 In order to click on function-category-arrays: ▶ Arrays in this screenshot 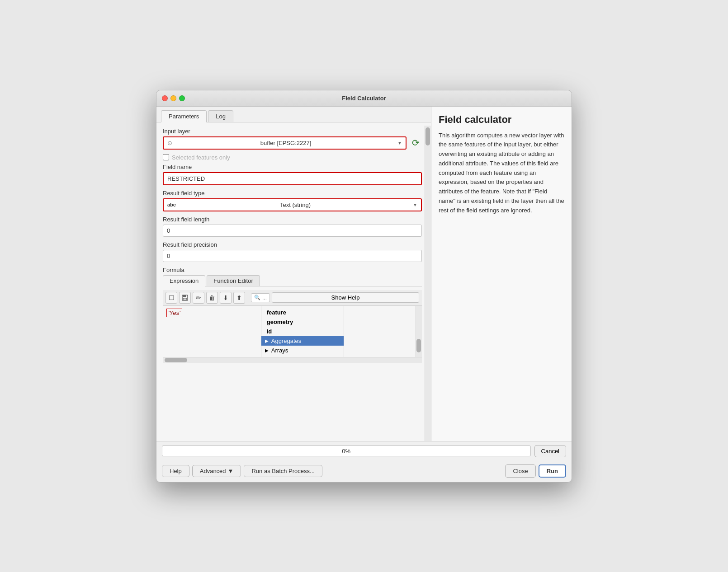, I will do `click(303, 351)`.